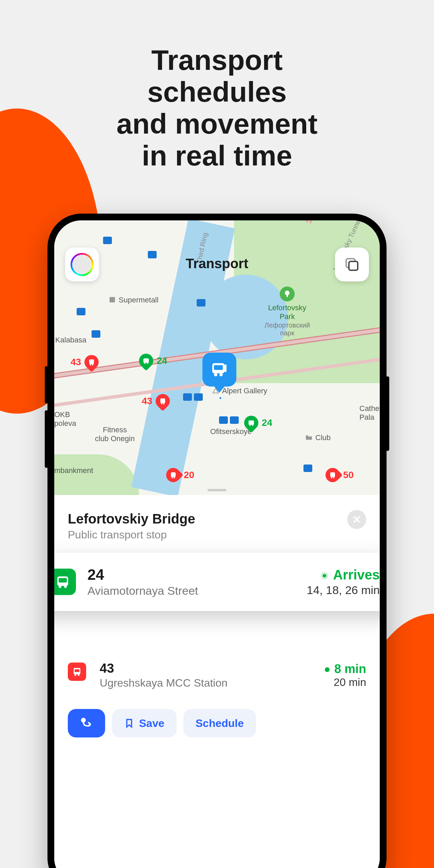  Describe the element at coordinates (217, 264) in the screenshot. I see `map-mode-title: Transport` at that location.